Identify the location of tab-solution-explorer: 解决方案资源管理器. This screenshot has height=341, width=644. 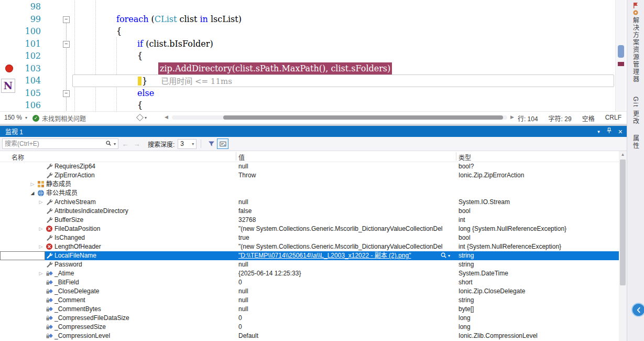
(636, 50).